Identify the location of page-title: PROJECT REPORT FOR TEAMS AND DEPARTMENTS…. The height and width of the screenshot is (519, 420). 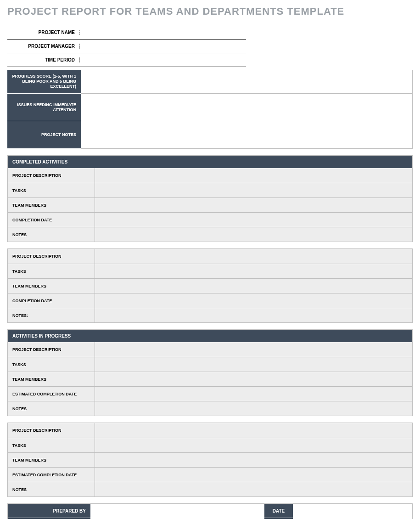
(210, 11).